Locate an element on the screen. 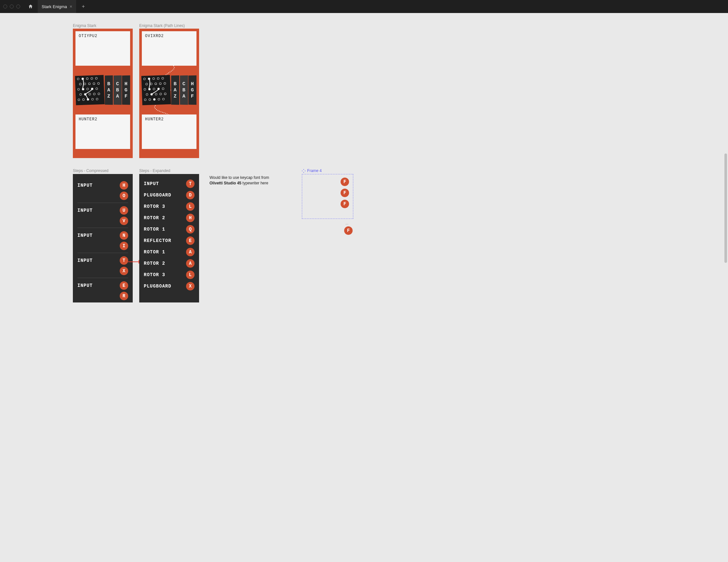 The height and width of the screenshot is (562, 728). plain-paper-path: HUNTER2 is located at coordinates (169, 132).